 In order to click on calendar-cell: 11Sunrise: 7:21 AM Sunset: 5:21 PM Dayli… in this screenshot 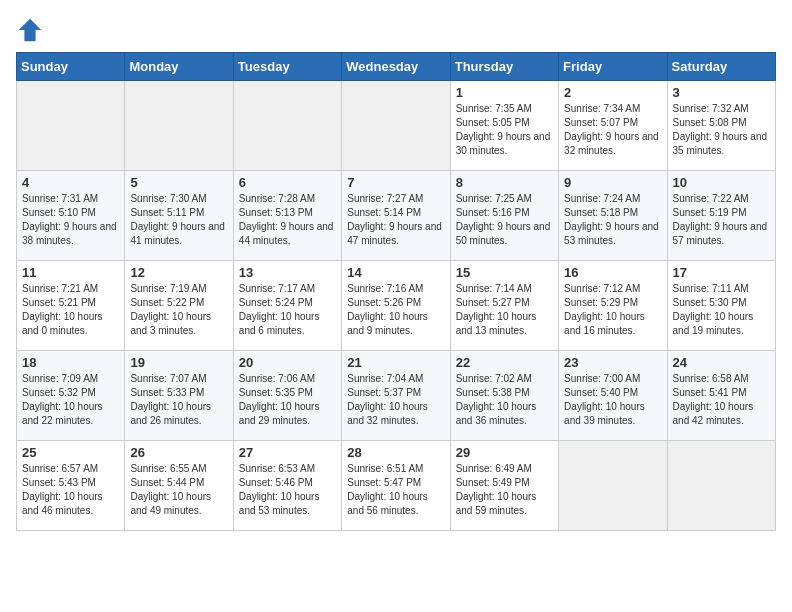, I will do `click(71, 306)`.